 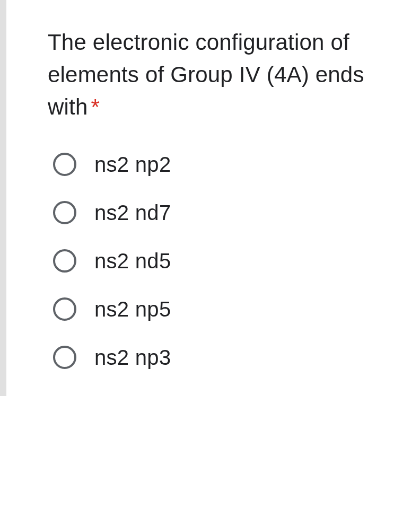 I want to click on option-label: ns2 np3, so click(x=133, y=357).